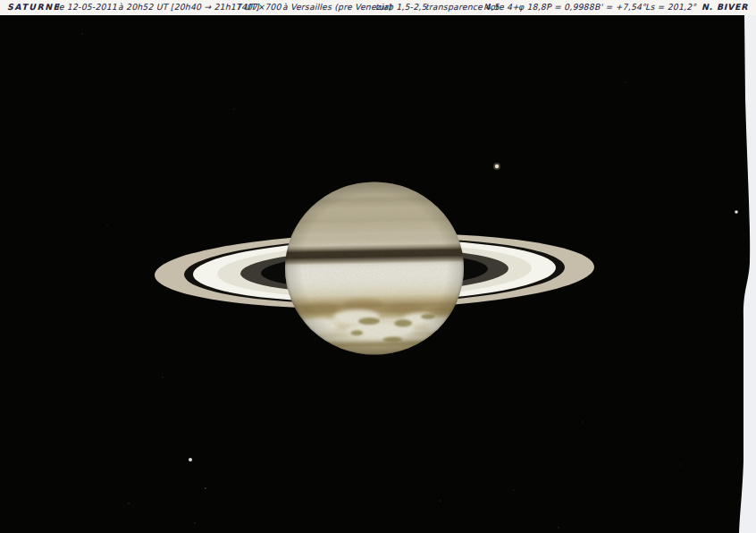 This screenshot has width=756, height=533. What do you see at coordinates (401, 7) in the screenshot?
I see `seeing-note: turb 1,5-2,5` at bounding box center [401, 7].